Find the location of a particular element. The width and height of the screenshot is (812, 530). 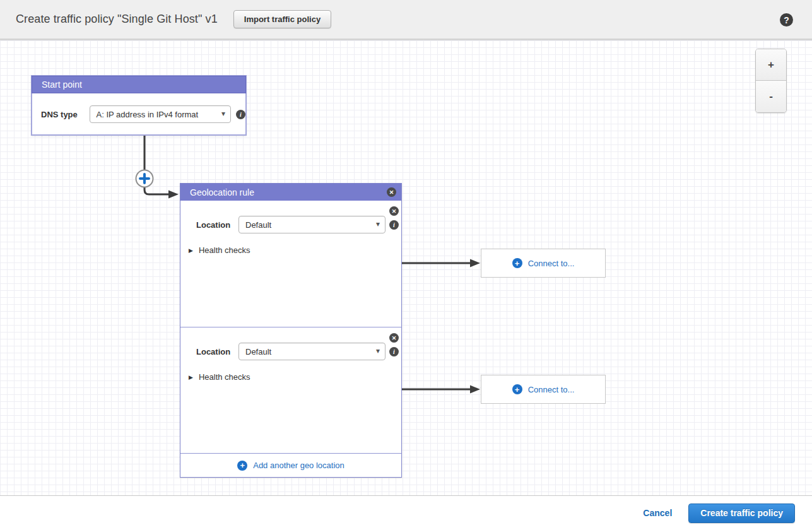

add-rule-plus-icon is located at coordinates (144, 179).